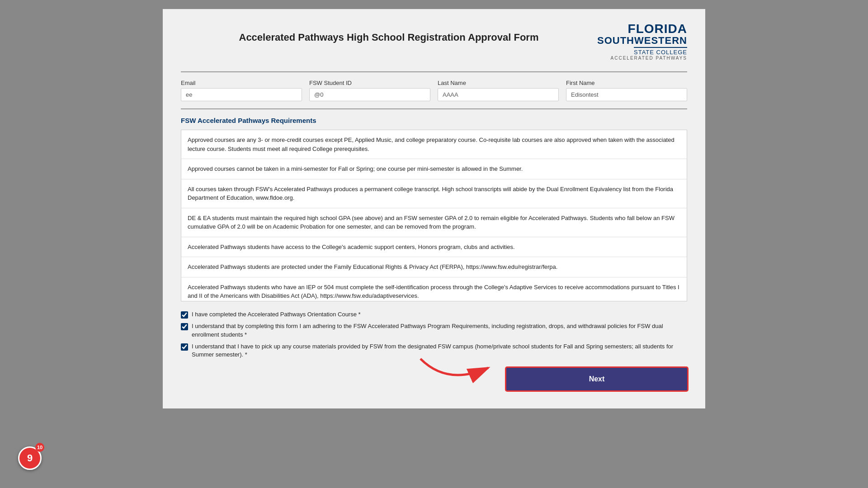  Describe the element at coordinates (642, 41) in the screenshot. I see `logo-southwestern: SOUTHWESTERN` at that location.